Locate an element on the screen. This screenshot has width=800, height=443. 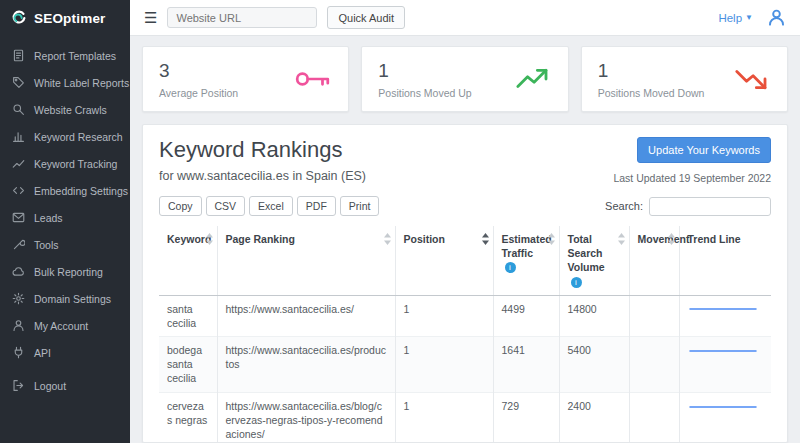
logout-icon is located at coordinates (18, 386).